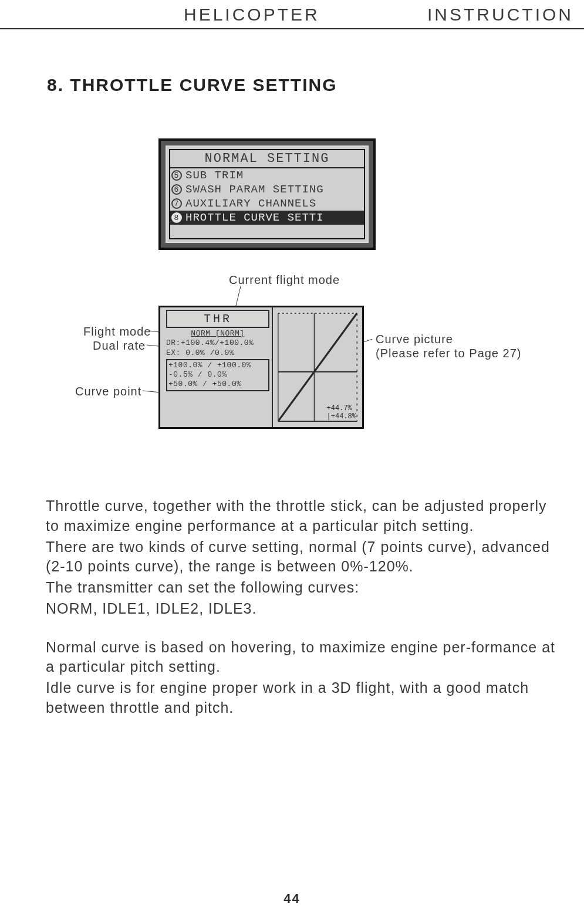 Image resolution: width=584 pixels, height=924 pixels. I want to click on plot-readout-y: +44.7%, so click(342, 409).